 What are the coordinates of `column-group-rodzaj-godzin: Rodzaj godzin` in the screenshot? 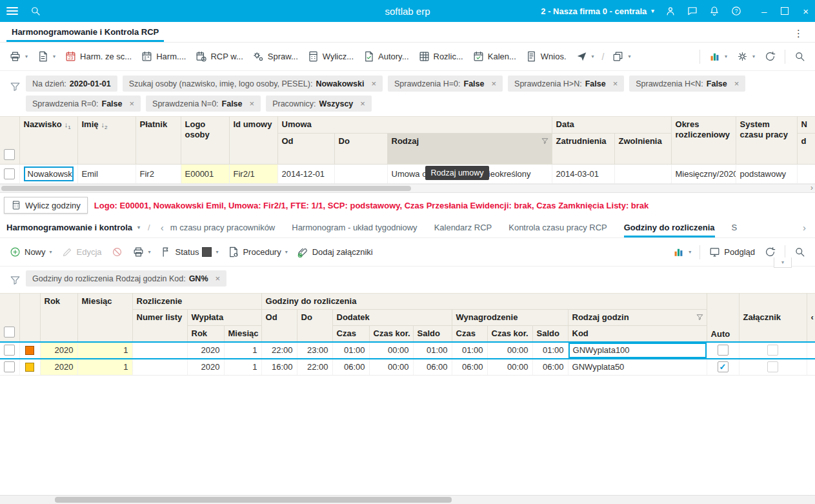 It's located at (638, 318).